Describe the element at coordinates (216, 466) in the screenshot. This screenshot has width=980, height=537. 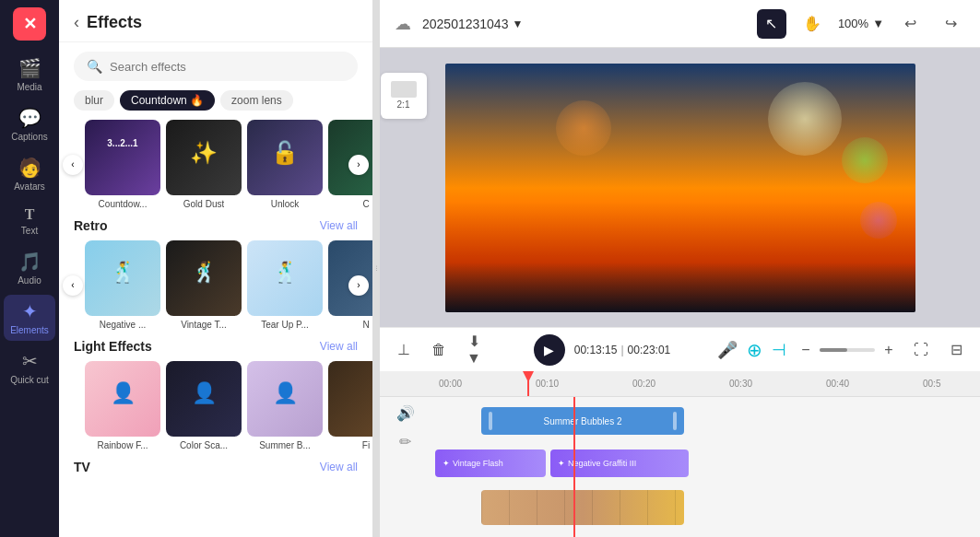
I see `tv-section-header: TV View all` at that location.